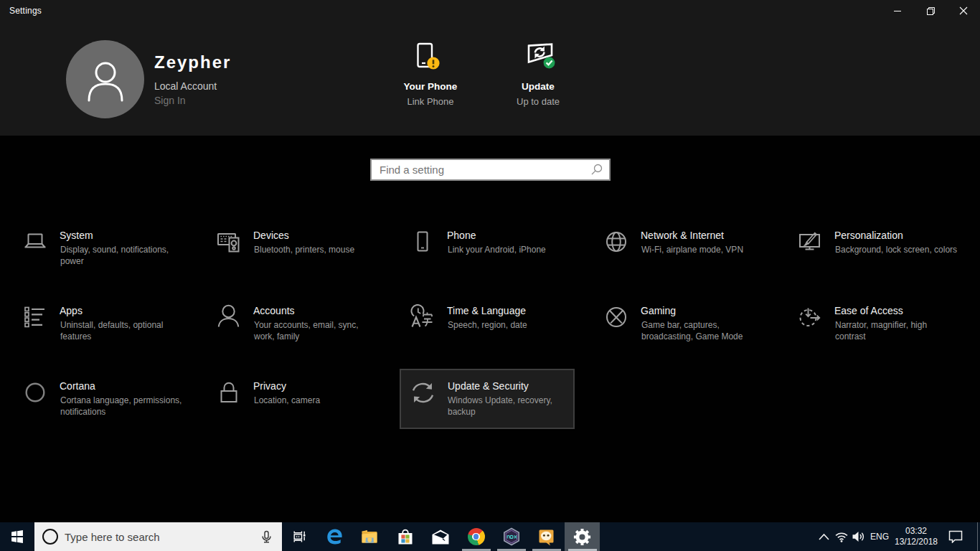  What do you see at coordinates (476, 537) in the screenshot?
I see `chrome-button` at bounding box center [476, 537].